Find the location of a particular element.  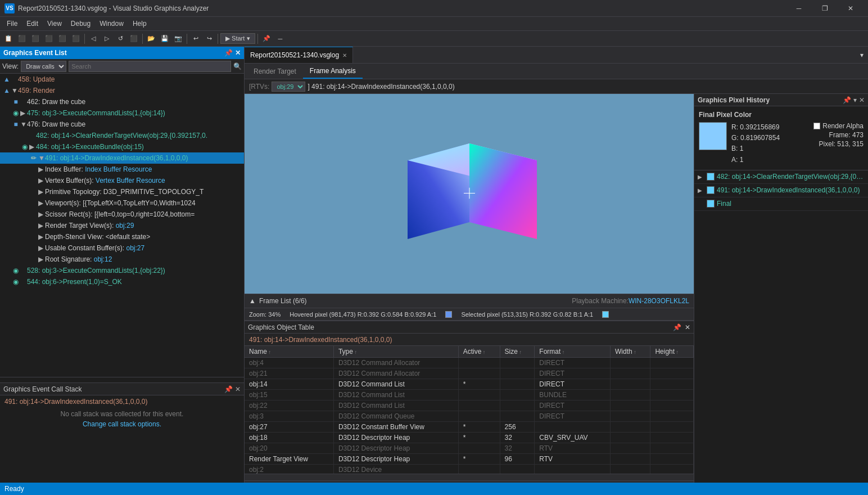

menu-file: File is located at coordinates (12, 24).